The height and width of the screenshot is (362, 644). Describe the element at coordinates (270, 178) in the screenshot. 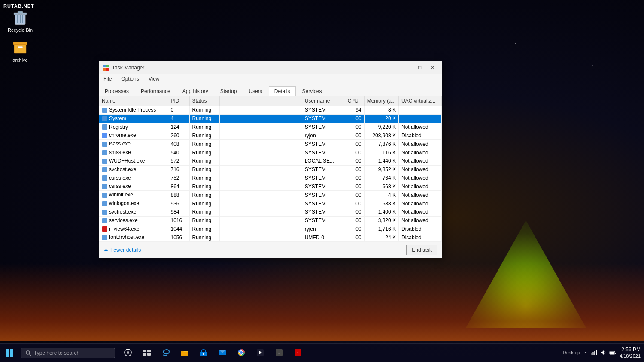

I see `table-row: csrss.exe 752 Running SYSTEM 00 764 K No…` at that location.